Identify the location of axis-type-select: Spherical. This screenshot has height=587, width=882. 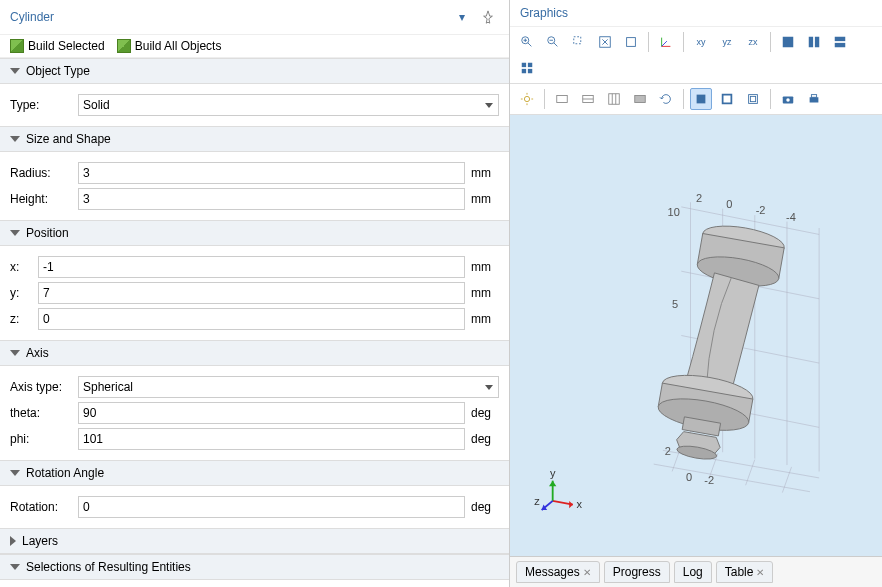
(288, 387).